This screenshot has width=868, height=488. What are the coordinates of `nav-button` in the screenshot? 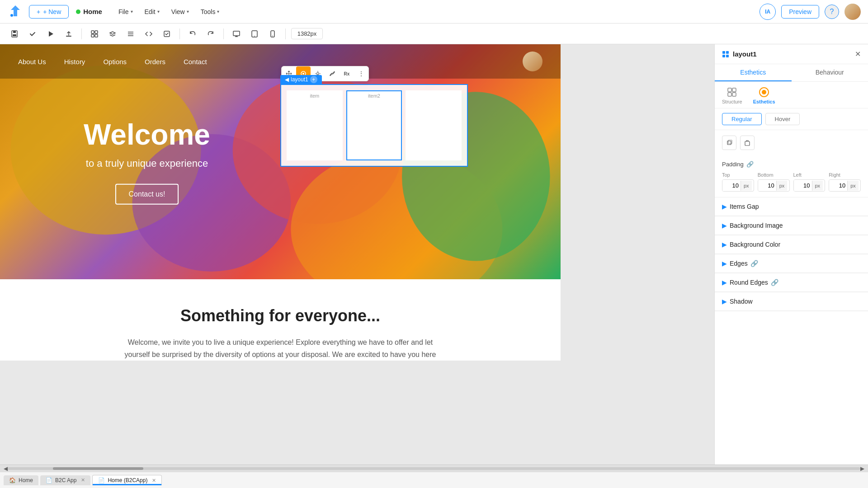 It's located at (131, 34).